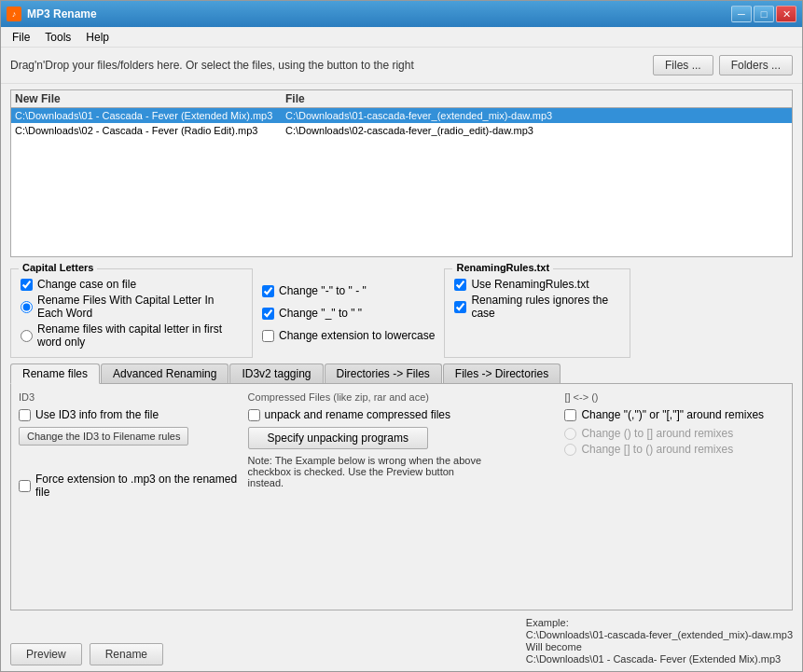  I want to click on remix-column: [] <-> () Change "(,")" or "[,"]" around…, so click(674, 497).